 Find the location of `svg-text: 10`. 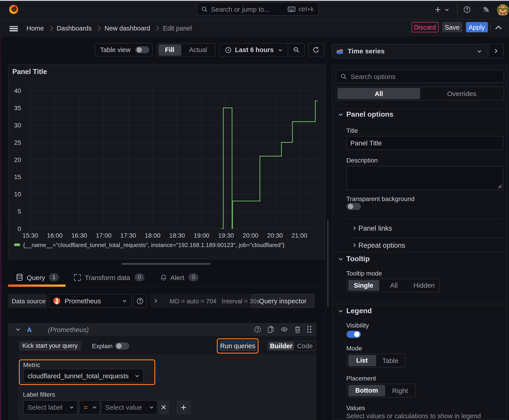

svg-text: 10 is located at coordinates (17, 194).